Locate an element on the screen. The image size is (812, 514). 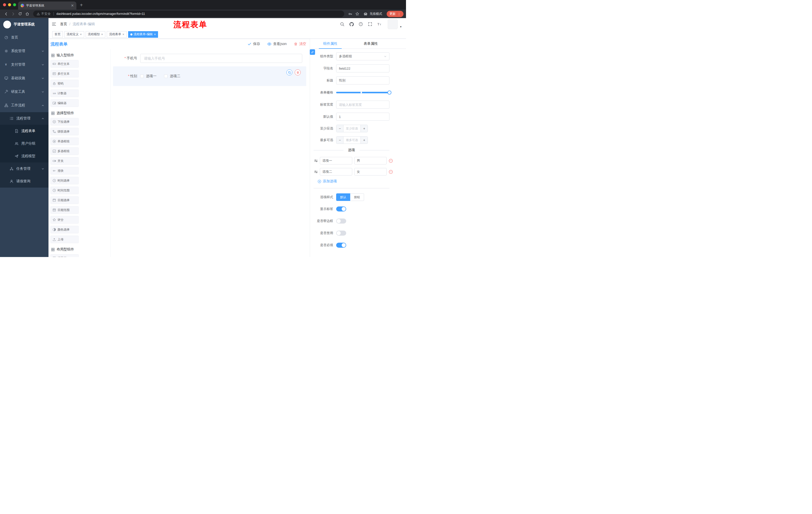
tab-component-props: 组件属性 is located at coordinates (330, 44).